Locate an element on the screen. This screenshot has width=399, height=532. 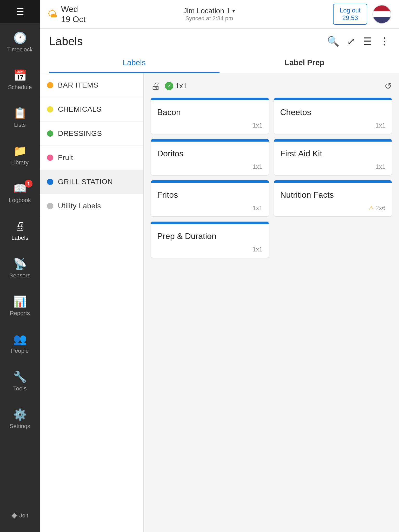
label-name-bacon: Bacon is located at coordinates (210, 112).